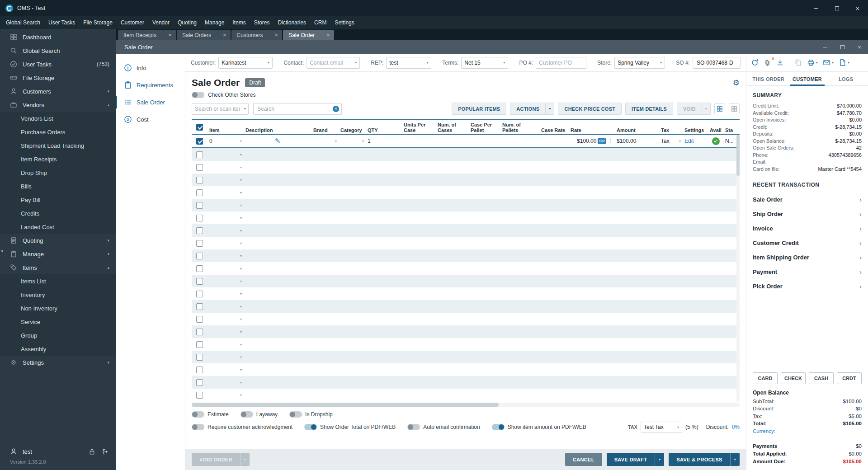  Describe the element at coordinates (147, 35) in the screenshot. I see `tab: Item Receipts ×` at that location.